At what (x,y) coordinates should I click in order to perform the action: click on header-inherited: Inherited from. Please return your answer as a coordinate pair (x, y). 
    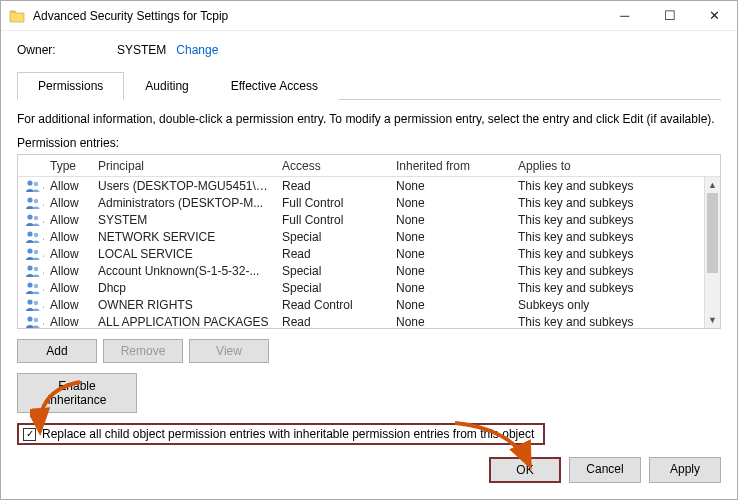
    Looking at the image, I should click on (451, 166).